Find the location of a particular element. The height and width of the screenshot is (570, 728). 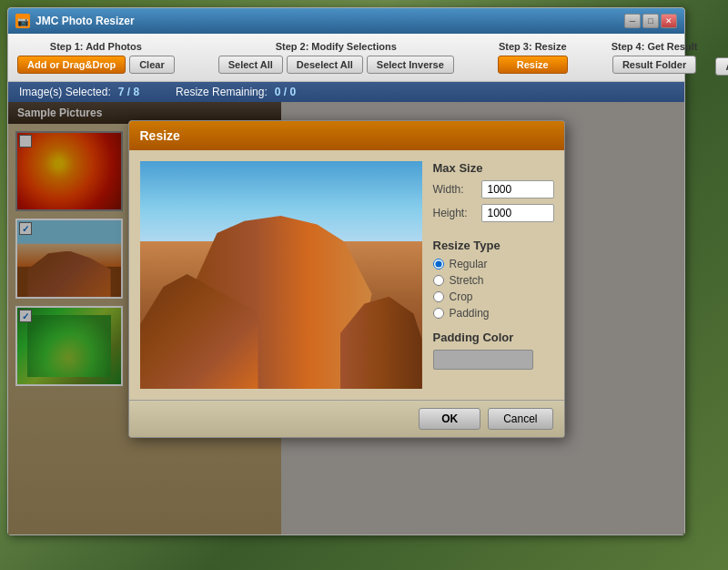

step3-section: Step 3: Resize Resize is located at coordinates (533, 57).